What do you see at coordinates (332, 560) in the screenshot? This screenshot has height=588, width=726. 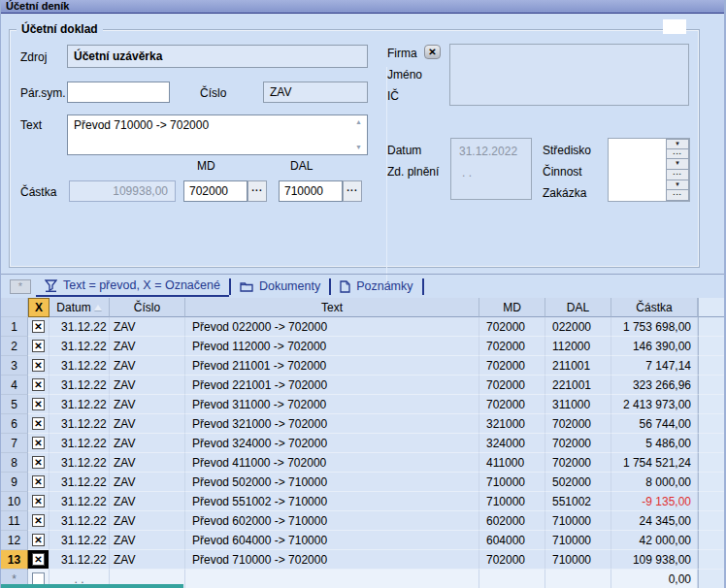 I see `cell-text: Převod 710000 -> 702000` at bounding box center [332, 560].